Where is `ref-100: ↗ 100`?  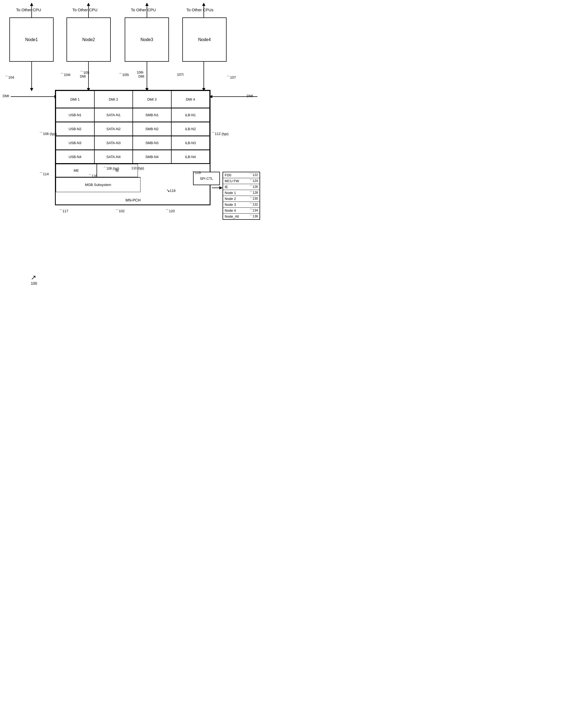
ref-100: ↗ 100 is located at coordinates (34, 280).